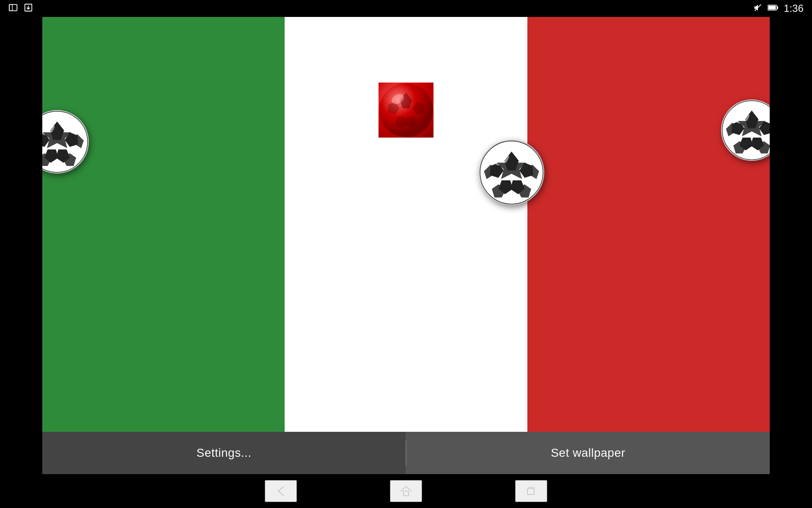 This screenshot has height=508, width=812. What do you see at coordinates (281, 491) in the screenshot?
I see `back-button` at bounding box center [281, 491].